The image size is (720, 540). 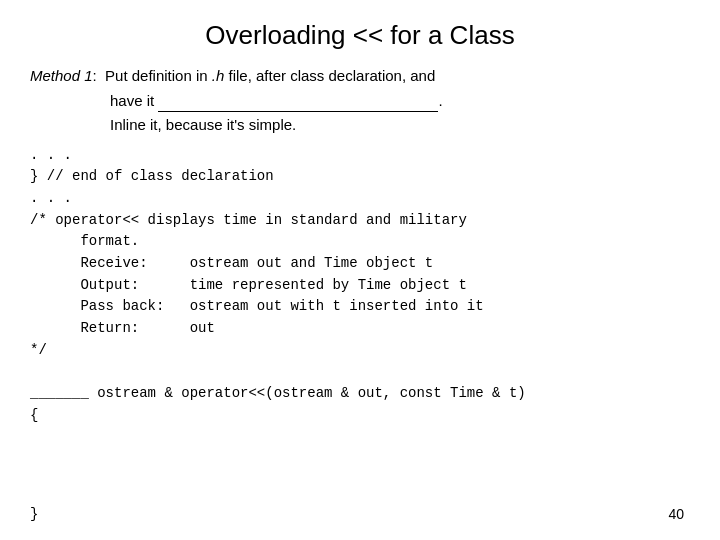 I want to click on method-file: .h, so click(x=218, y=76).